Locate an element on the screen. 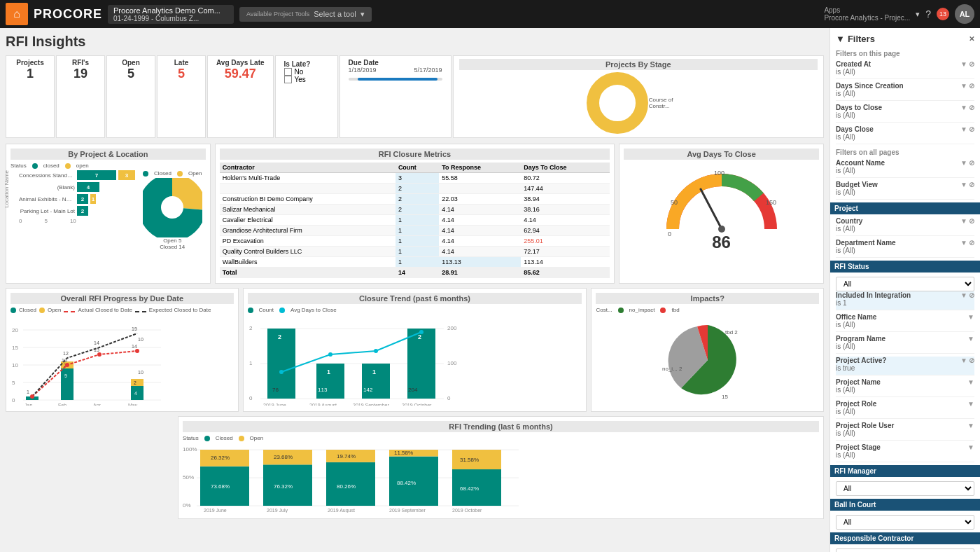  trend-legend: Count Avg Days to Close is located at coordinates (415, 310).